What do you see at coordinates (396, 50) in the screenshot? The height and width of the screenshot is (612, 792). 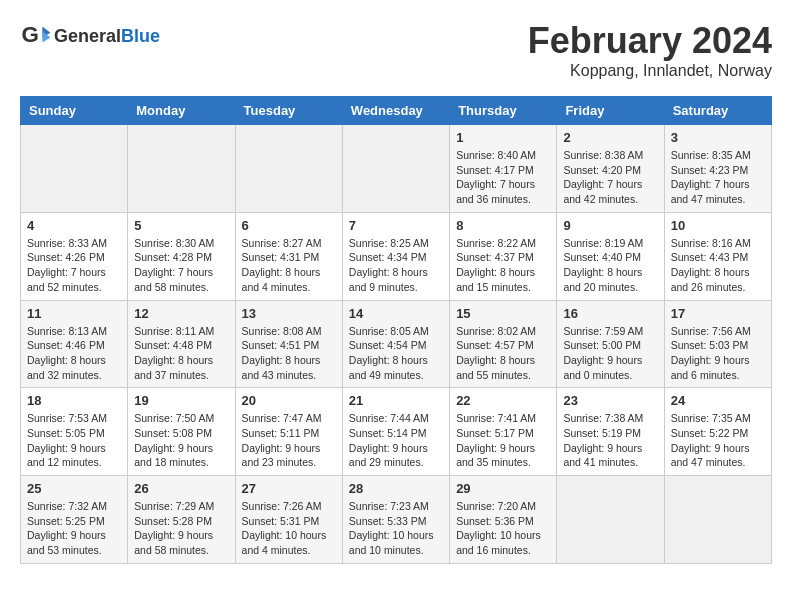 I see `page-header: G GeneralBlue February 2024 Koppang, Inn…` at bounding box center [396, 50].